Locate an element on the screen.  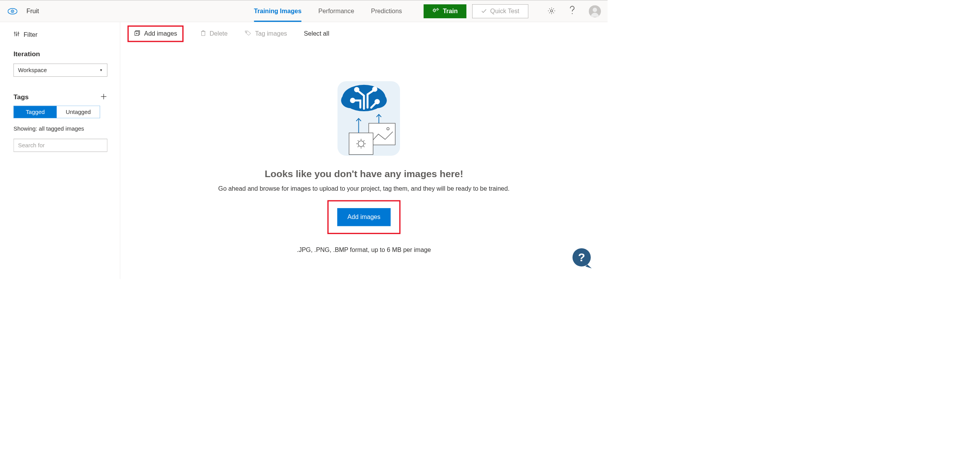
formats-text: .JPG, .PNG, .BMP format, up to 6 MB per … is located at coordinates (364, 250).